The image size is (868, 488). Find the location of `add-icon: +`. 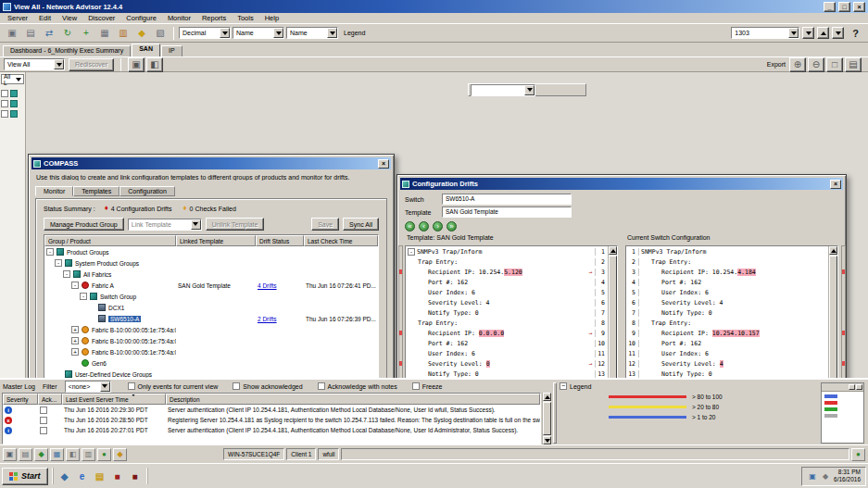

add-icon: + is located at coordinates (86, 33).